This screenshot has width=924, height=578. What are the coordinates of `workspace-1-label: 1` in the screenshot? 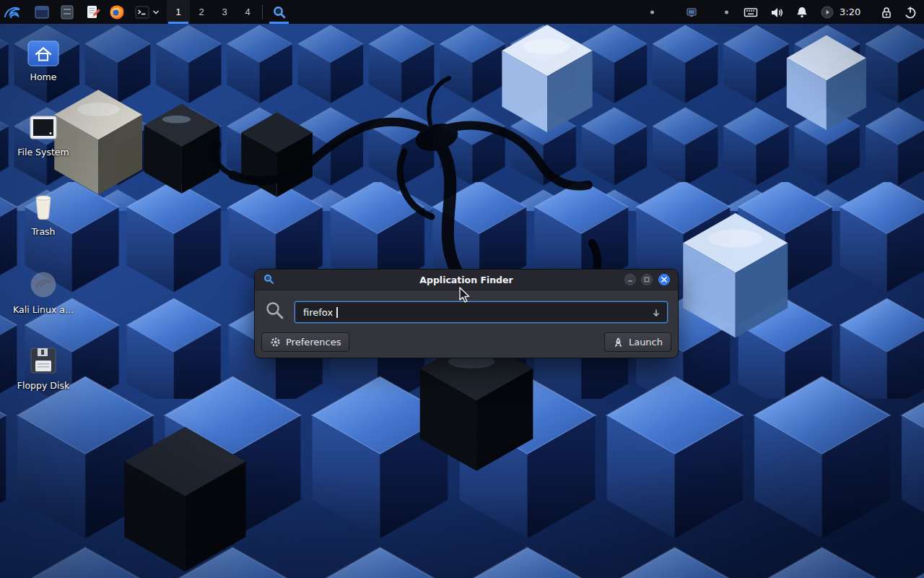 It's located at (178, 12).